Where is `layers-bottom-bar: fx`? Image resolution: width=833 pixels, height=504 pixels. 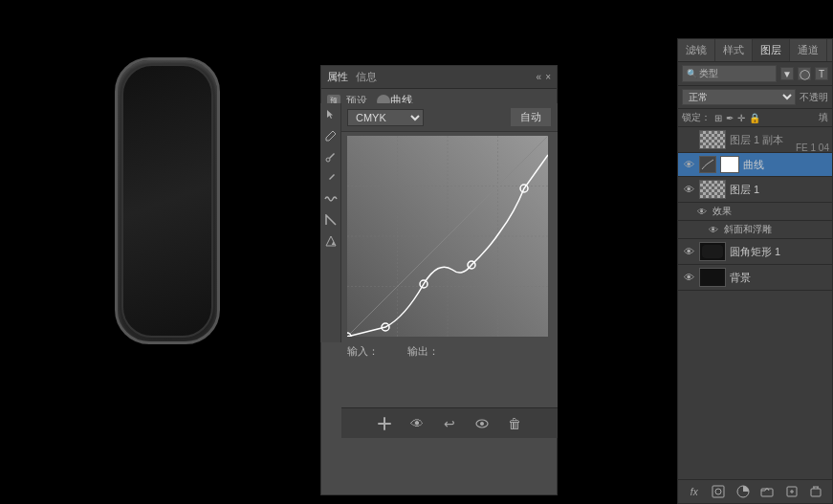 layers-bottom-bar: fx is located at coordinates (756, 492).